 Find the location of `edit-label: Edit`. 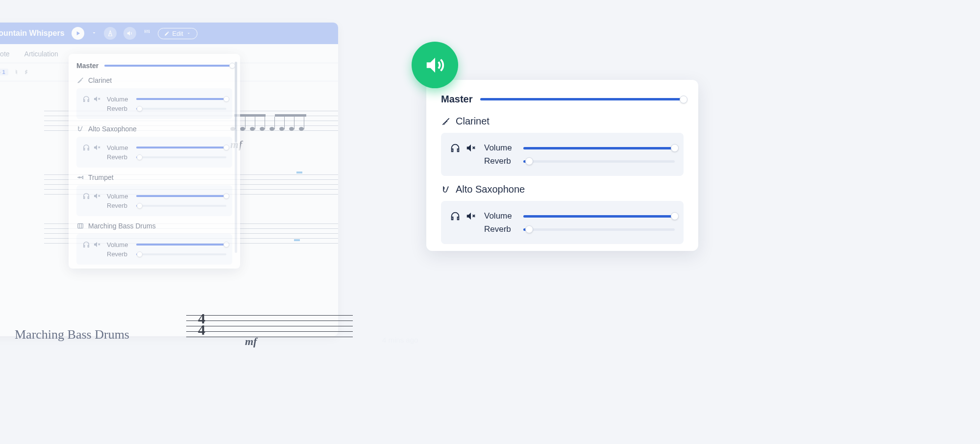

edit-label: Edit is located at coordinates (178, 33).